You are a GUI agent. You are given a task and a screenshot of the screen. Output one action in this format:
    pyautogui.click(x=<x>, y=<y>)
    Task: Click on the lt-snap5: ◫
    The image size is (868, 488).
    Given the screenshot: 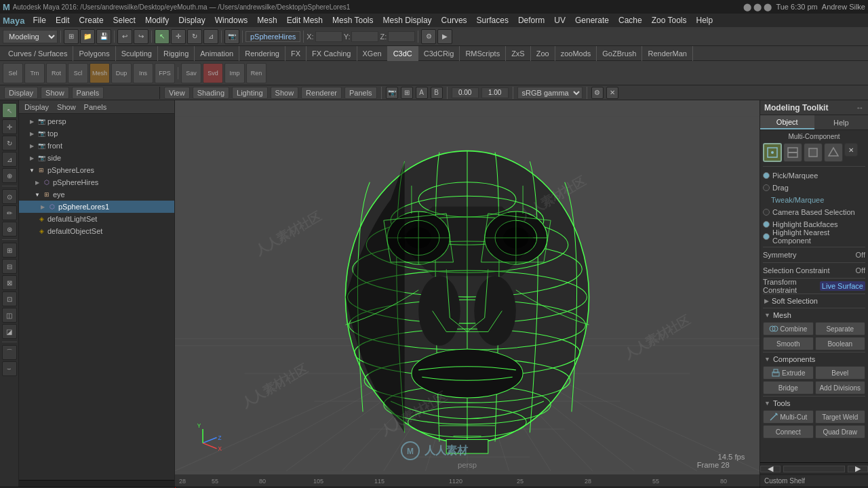 What is the action you would take?
    pyautogui.click(x=9, y=315)
    